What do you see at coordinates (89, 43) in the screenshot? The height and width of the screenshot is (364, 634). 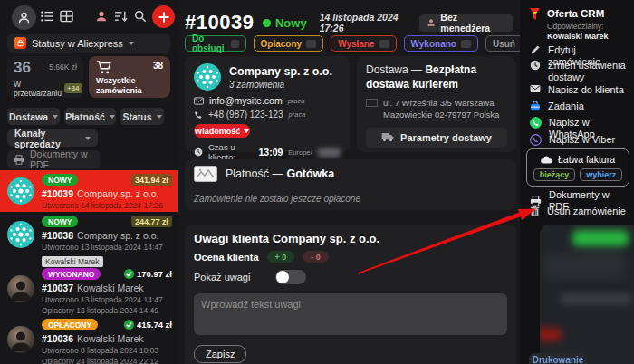 I see `source-status-filter: Statusy w Aliexpress` at bounding box center [89, 43].